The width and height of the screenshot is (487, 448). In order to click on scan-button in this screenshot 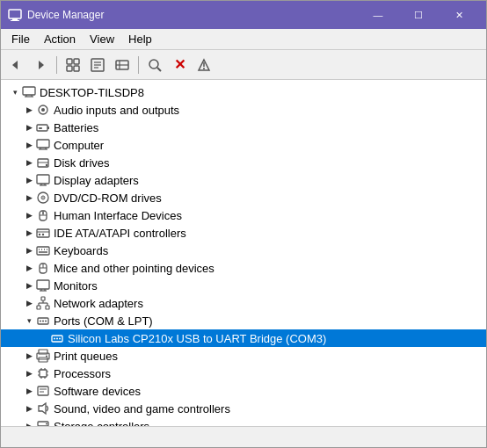, I will do `click(155, 65)`.